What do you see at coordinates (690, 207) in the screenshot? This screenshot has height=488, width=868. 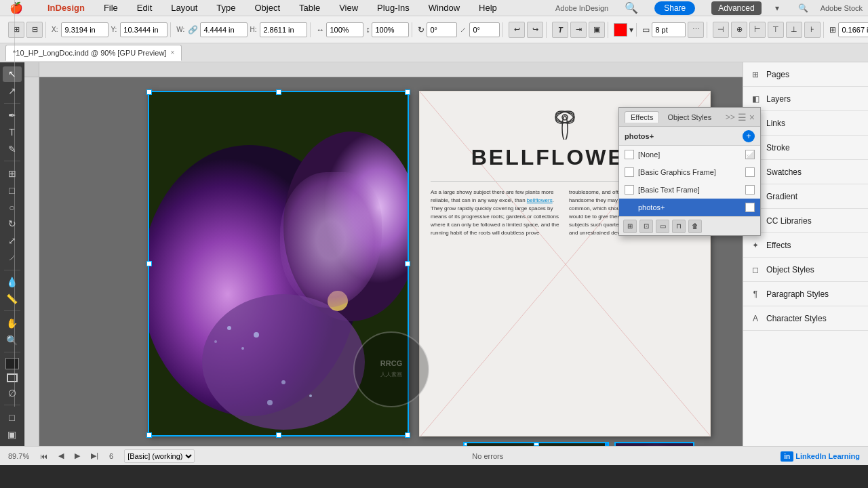 I see `fp-style-photos-plus: photos+` at bounding box center [690, 207].